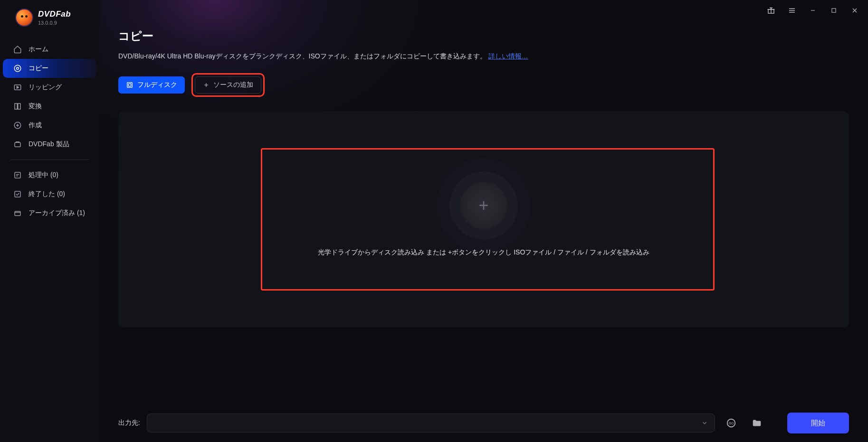 This screenshot has width=868, height=442. What do you see at coordinates (49, 97) in the screenshot?
I see `nav-primary: ホーム コピー リッピング 変換` at bounding box center [49, 97].